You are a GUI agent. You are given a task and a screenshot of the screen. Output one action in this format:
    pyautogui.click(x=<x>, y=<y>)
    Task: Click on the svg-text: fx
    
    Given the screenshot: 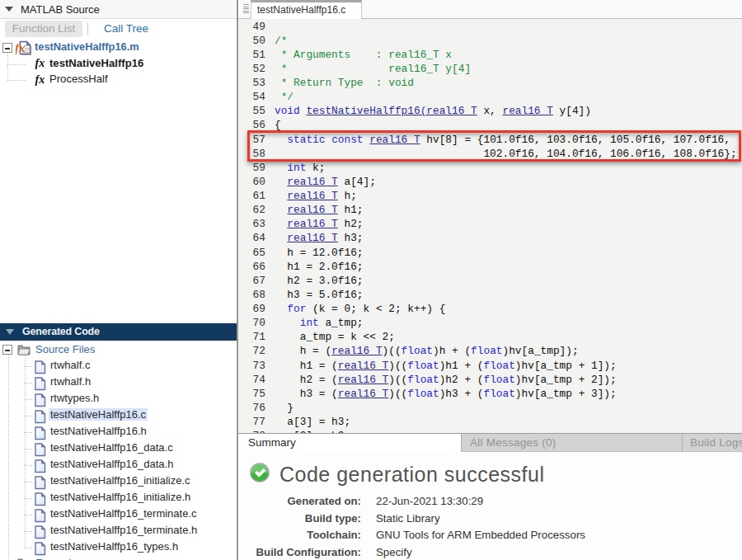 What is the action you would take?
    pyautogui.click(x=21, y=48)
    